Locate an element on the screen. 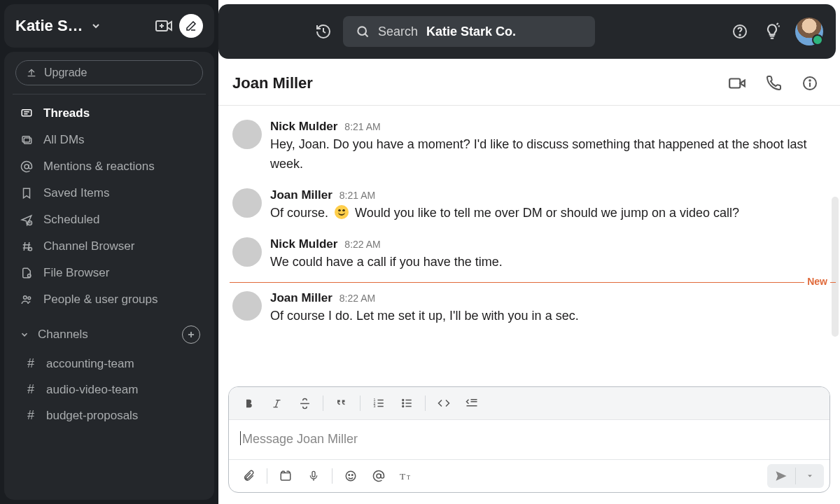 Image resolution: width=840 pixels, height=504 pixels. conversation-title: Joan Miller is located at coordinates (273, 83).